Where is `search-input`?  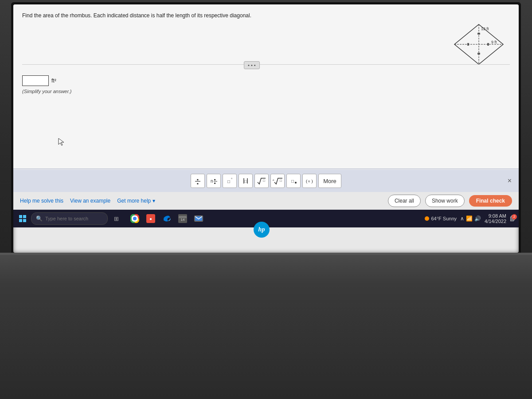 search-input is located at coordinates (74, 219).